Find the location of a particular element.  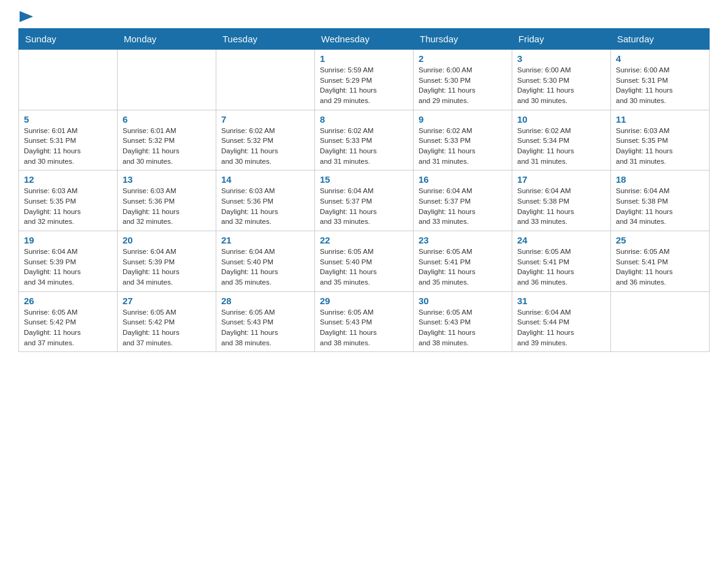

day-number: 26 is located at coordinates (68, 301).